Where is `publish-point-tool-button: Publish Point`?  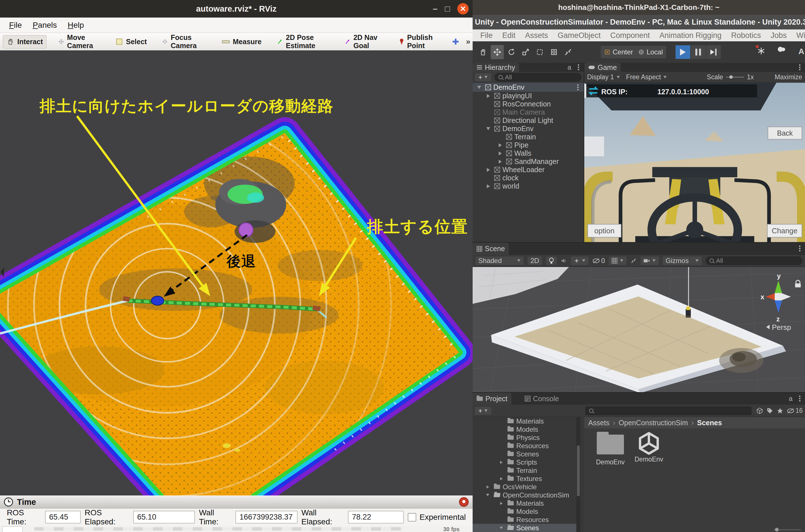 publish-point-tool-button: Publish Point is located at coordinates (420, 42).